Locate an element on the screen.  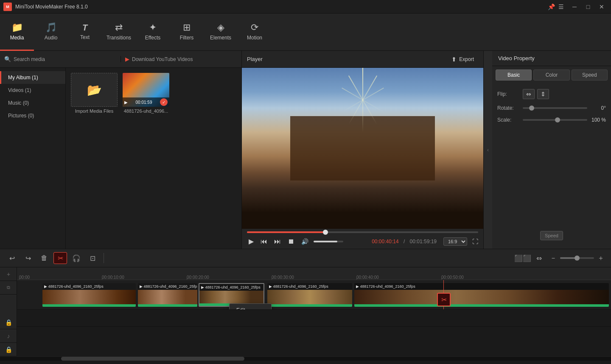
play-button: ▶ is located at coordinates (251, 242).